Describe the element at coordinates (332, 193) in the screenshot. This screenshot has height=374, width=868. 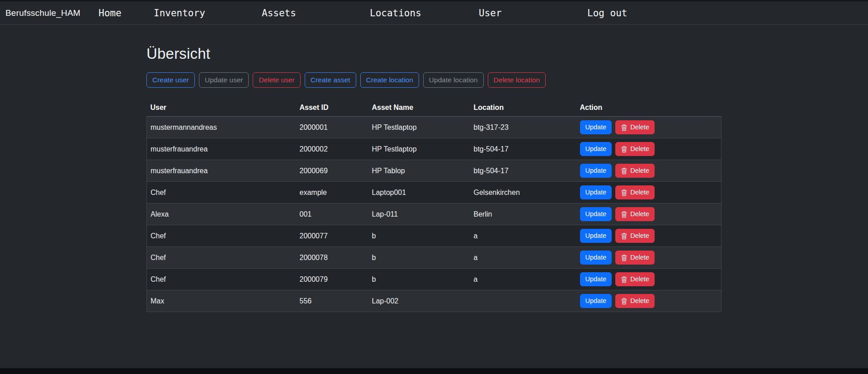
I see `cell-asset-id: example` at that location.